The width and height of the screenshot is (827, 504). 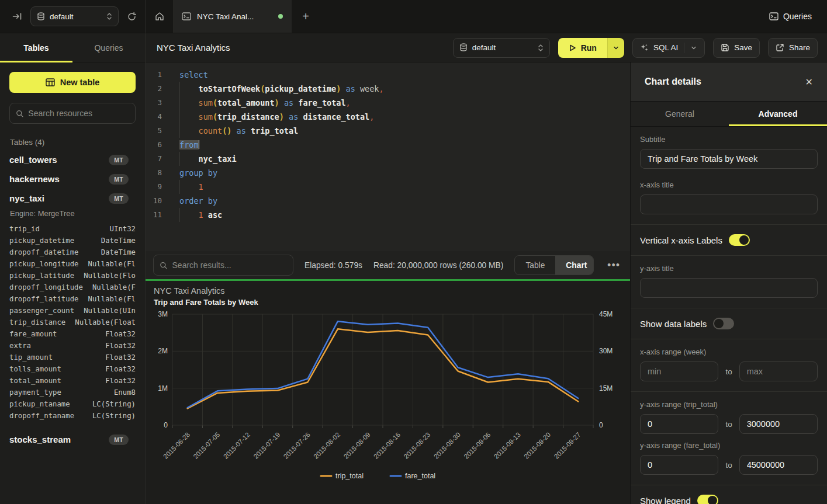 I want to click on xaxis-range-max-input, so click(x=778, y=371).